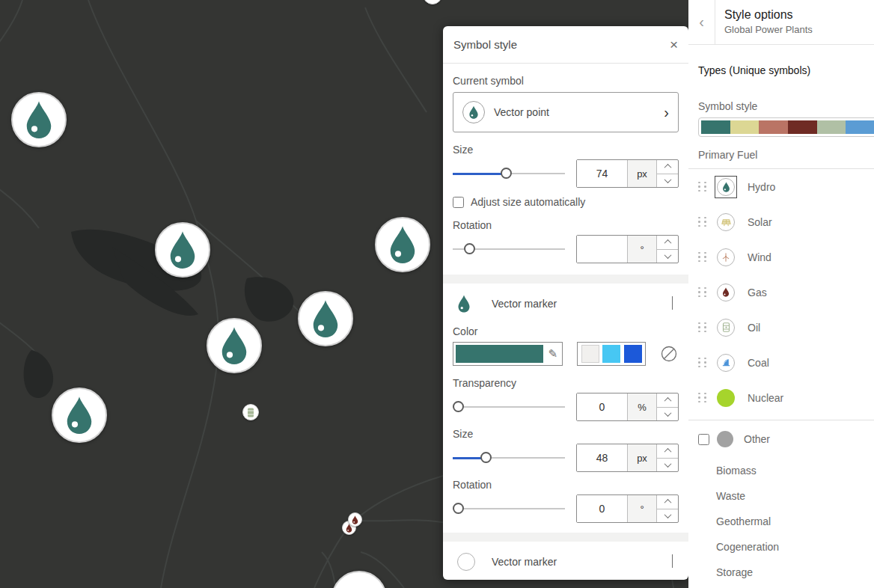  I want to click on sub-item-geothermal: Geothermal, so click(786, 521).